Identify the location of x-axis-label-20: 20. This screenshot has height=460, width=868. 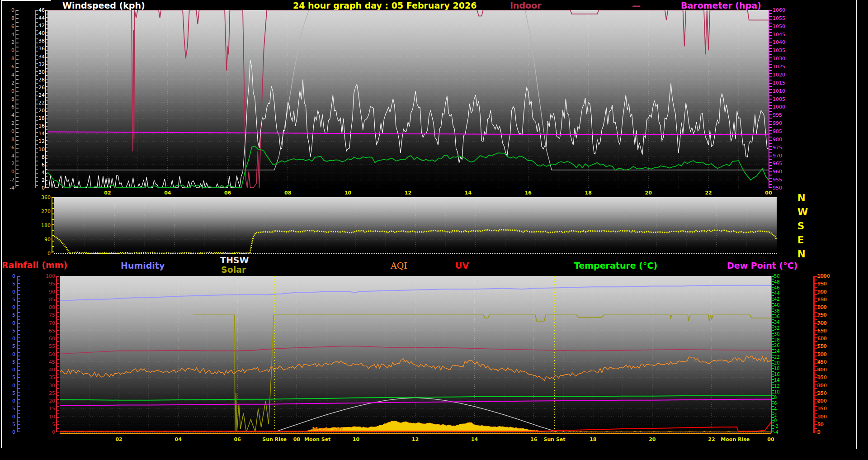
(648, 193).